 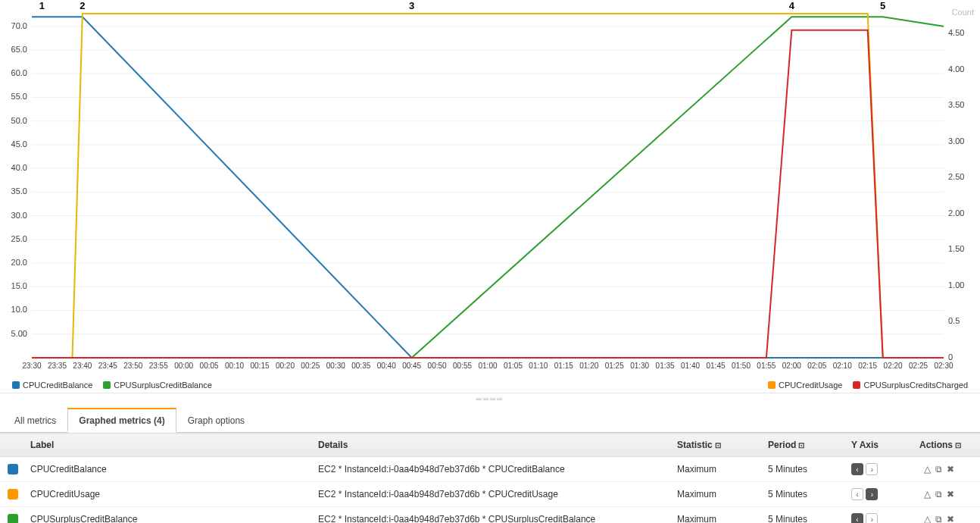 What do you see at coordinates (513, 365) in the screenshot?
I see `svg-text: 01:05` at bounding box center [513, 365].